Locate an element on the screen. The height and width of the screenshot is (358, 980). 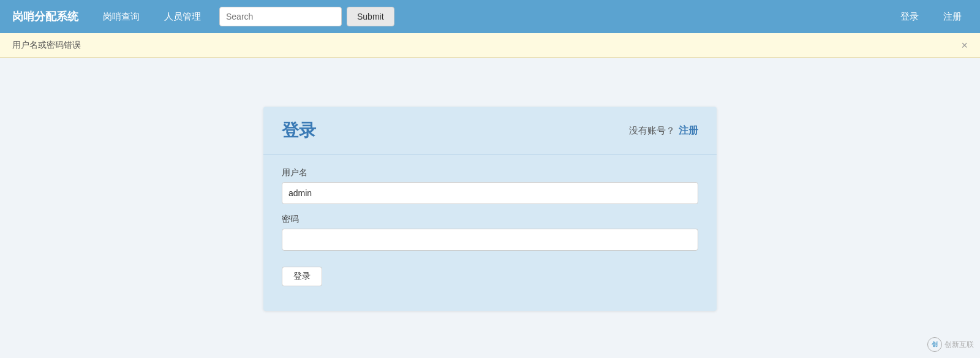
password-group: 密码 is located at coordinates (490, 232).